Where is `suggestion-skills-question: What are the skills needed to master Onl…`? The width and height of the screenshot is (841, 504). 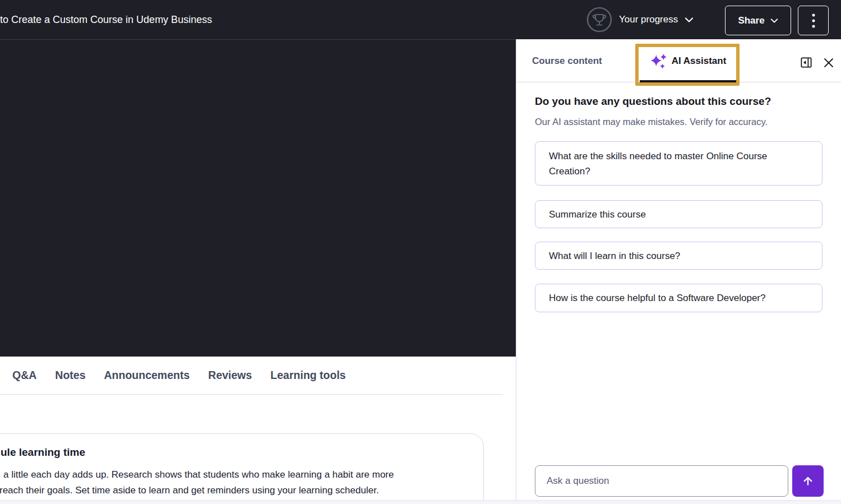
suggestion-skills-question: What are the skills needed to master Onl… is located at coordinates (678, 164).